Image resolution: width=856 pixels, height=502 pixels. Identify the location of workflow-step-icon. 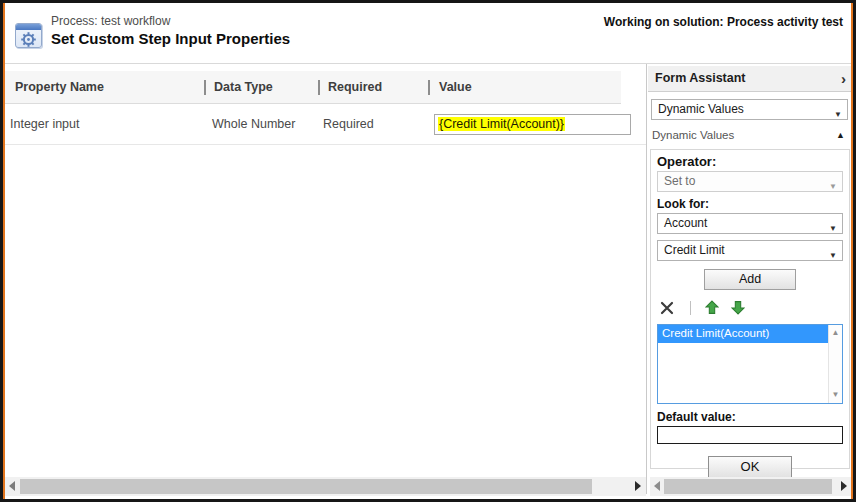
(28, 36).